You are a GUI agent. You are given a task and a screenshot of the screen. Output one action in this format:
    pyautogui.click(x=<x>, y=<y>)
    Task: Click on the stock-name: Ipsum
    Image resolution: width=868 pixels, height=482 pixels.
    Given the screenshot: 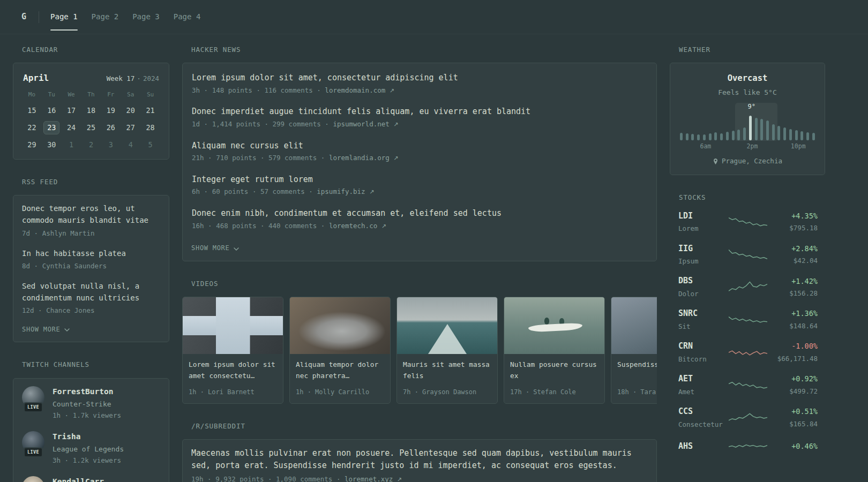 What is the action you would take?
    pyautogui.click(x=704, y=261)
    